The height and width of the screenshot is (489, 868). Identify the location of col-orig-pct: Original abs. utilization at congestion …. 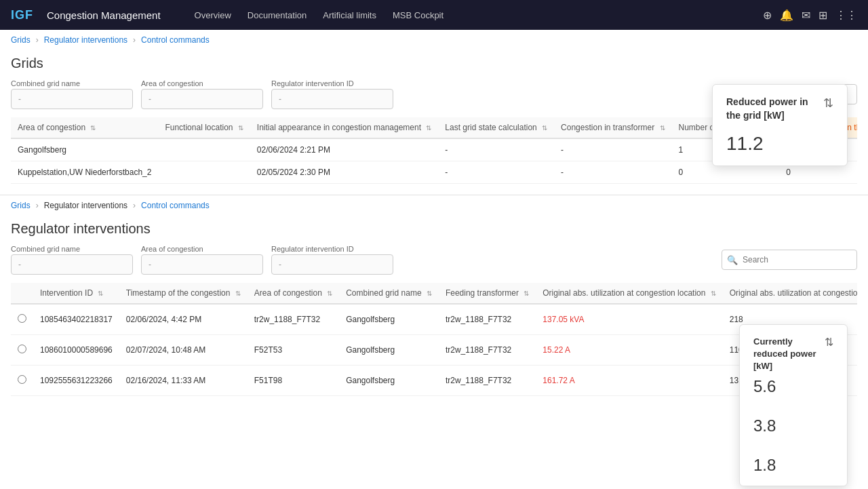
(790, 293).